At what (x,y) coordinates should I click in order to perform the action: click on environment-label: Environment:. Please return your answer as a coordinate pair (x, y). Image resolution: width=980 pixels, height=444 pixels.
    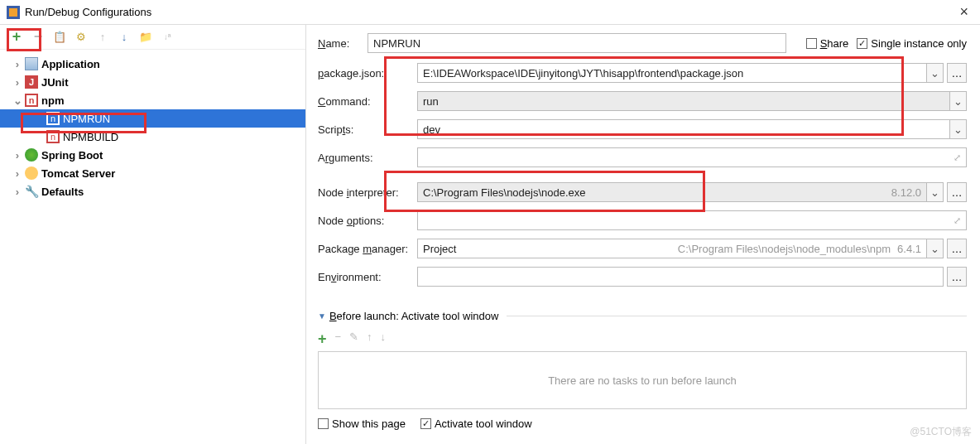
    Looking at the image, I should click on (368, 277).